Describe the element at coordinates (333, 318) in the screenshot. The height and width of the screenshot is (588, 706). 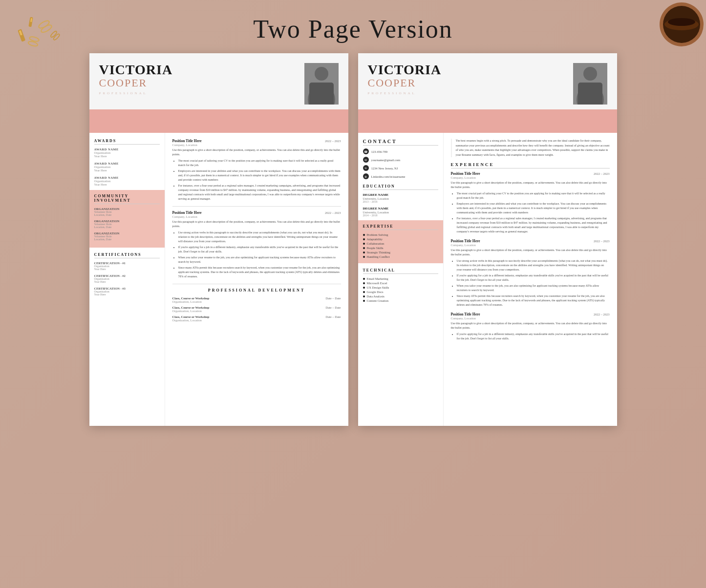
I see `prof-dev-date-3: Date – Date` at that location.